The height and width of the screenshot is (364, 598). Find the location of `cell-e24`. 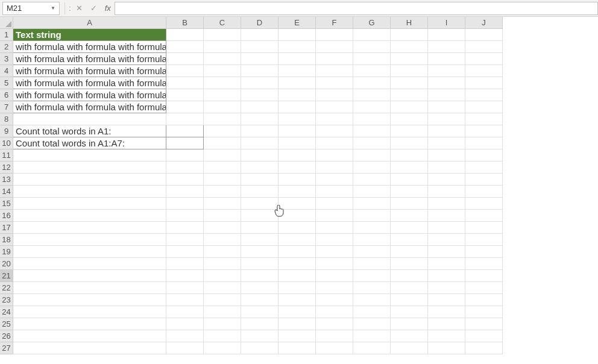

cell-e24 is located at coordinates (297, 312).